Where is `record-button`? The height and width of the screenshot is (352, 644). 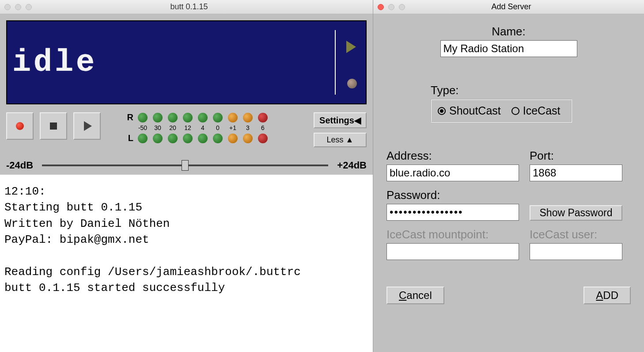
record-button is located at coordinates (20, 126).